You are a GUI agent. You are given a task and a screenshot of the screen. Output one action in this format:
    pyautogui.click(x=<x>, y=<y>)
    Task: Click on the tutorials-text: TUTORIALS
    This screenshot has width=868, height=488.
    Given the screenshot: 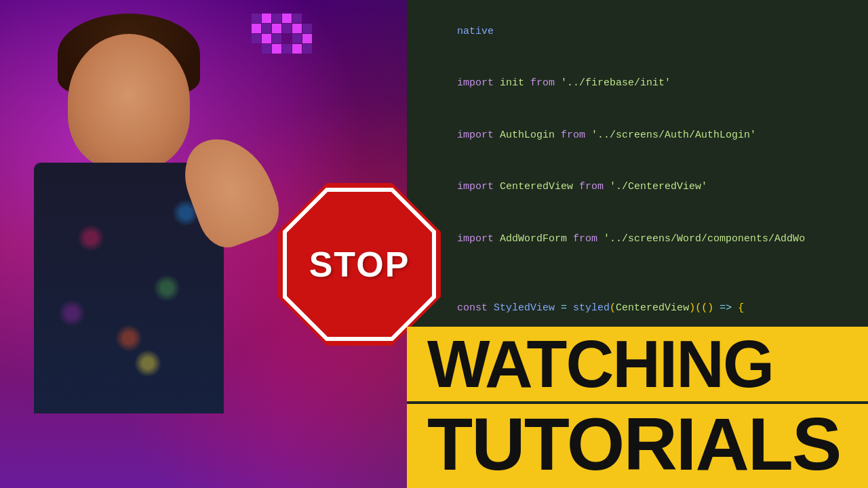 What is the action you would take?
    pyautogui.click(x=639, y=444)
    